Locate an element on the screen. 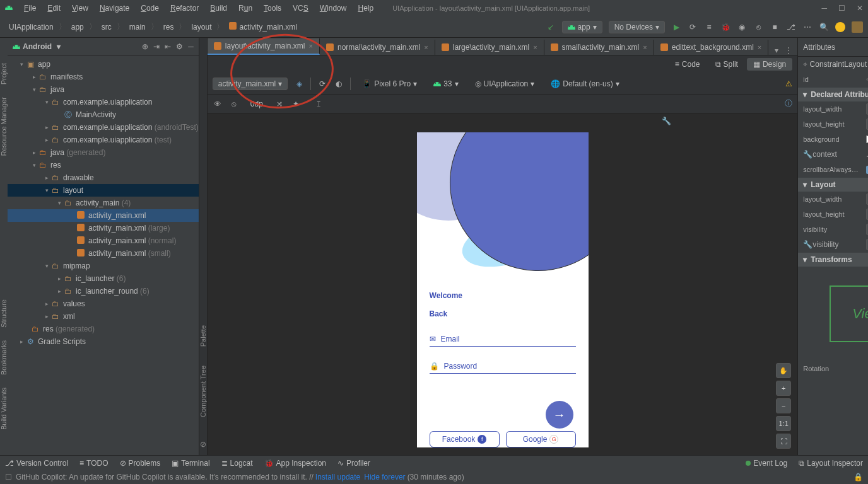 This screenshot has width=868, height=484. tool-resource-manager: Resource Manager is located at coordinates (4, 127).